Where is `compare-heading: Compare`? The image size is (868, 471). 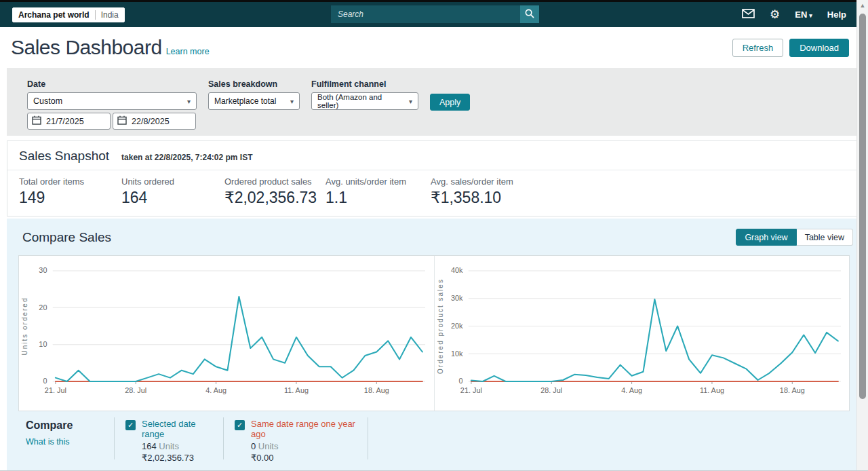
compare-heading: Compare is located at coordinates (70, 426).